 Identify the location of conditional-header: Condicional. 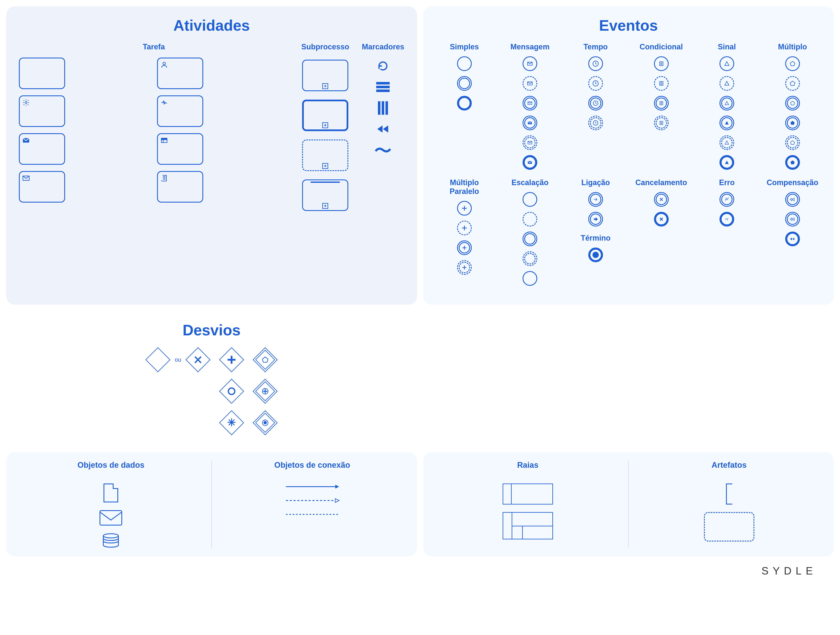
(662, 47).